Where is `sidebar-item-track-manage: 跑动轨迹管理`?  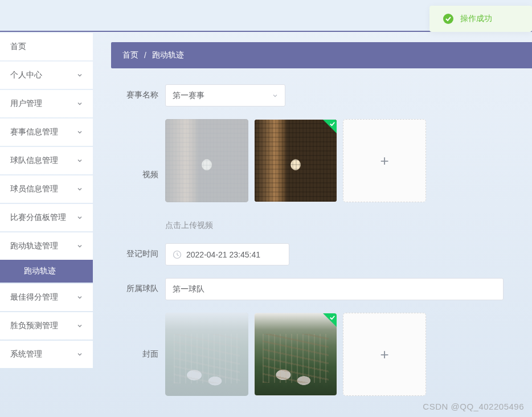
sidebar-item-track-manage: 跑动轨迹管理 is located at coordinates (47, 246).